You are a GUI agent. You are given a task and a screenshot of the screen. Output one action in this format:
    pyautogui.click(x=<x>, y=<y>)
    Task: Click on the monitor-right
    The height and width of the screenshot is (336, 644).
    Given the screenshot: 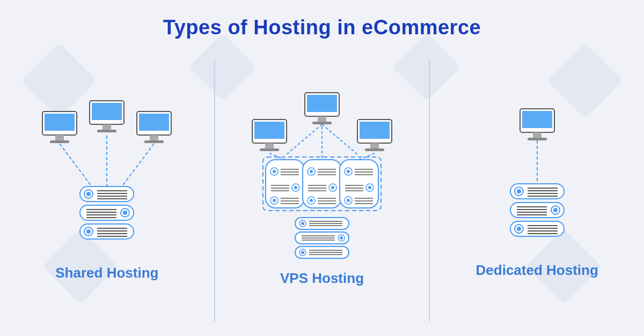 What is the action you would take?
    pyautogui.click(x=154, y=128)
    